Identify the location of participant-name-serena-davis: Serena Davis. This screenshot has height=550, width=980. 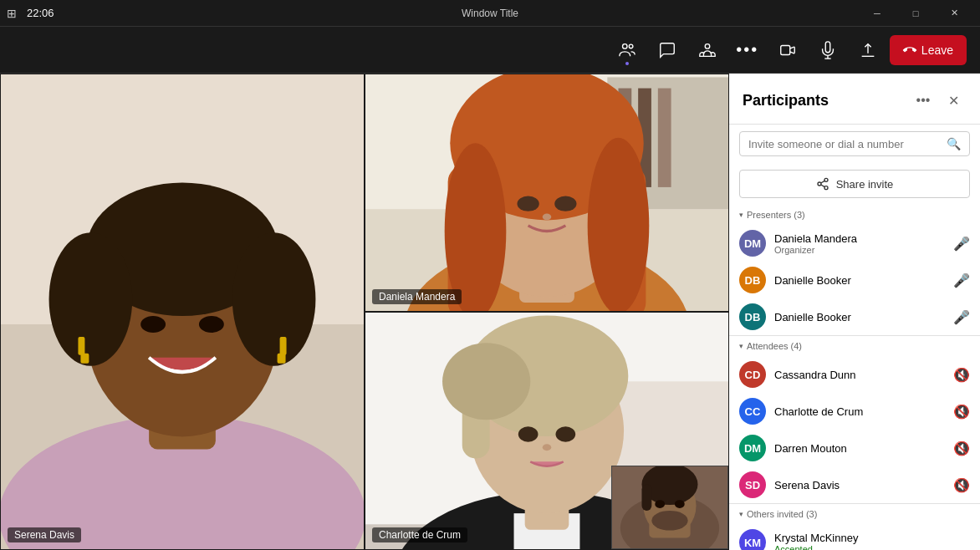
(860, 485).